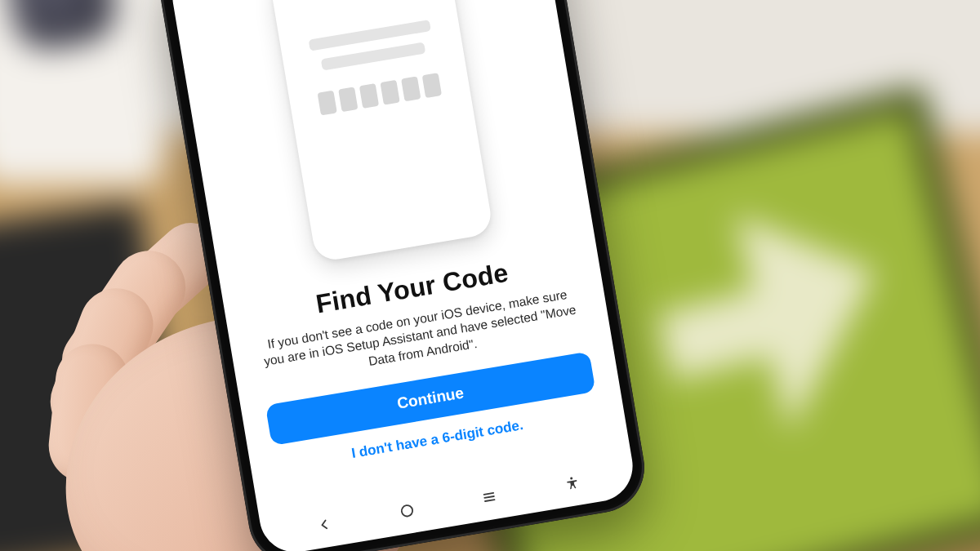 This screenshot has height=551, width=980. What do you see at coordinates (407, 511) in the screenshot?
I see `circle-icon` at bounding box center [407, 511].